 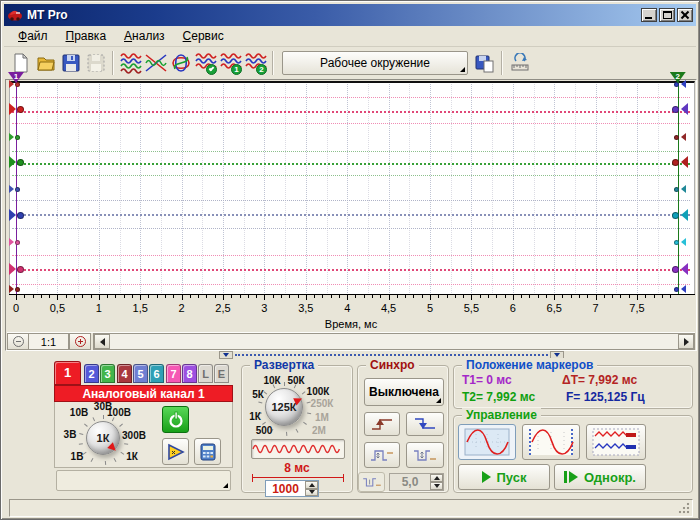 I want to click on zoom-in-button, so click(x=80, y=342).